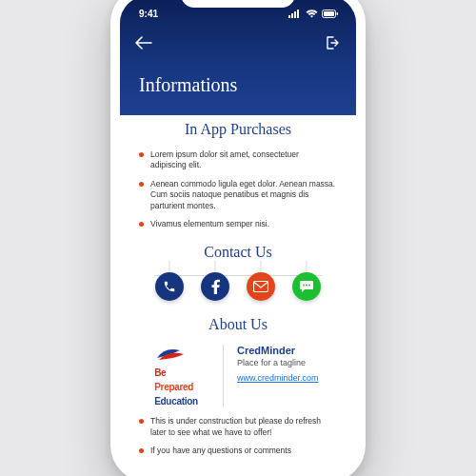  Describe the element at coordinates (238, 160) in the screenshot. I see `list-item: Lorem ipsum dolor sit amet, consectetuer…` at that location.